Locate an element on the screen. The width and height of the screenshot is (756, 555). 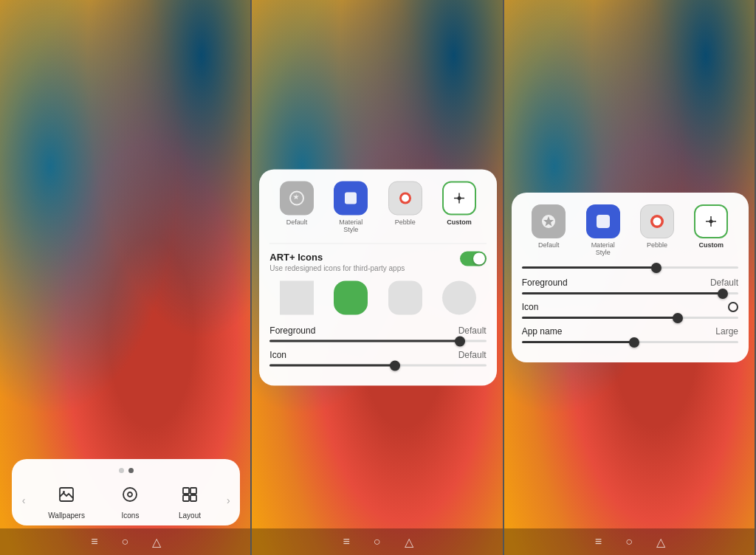
bottom-bar-3: ≡ ○ △ is located at coordinates (630, 542).